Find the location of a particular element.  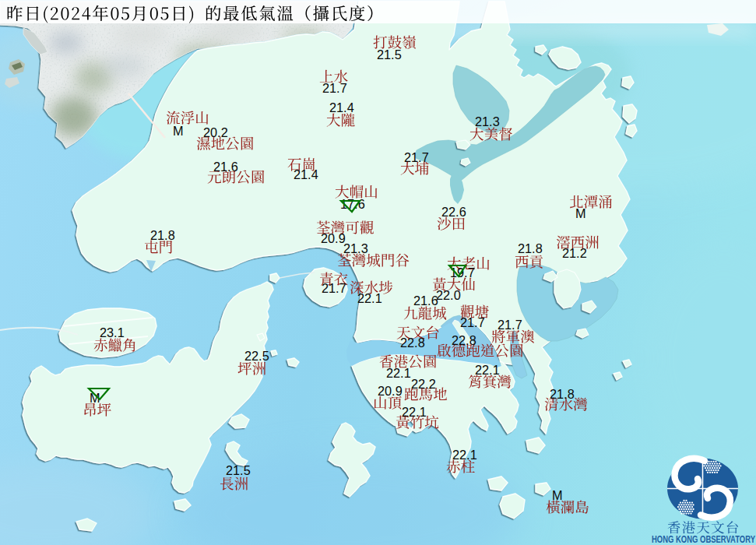

svg-text: 20.2 is located at coordinates (216, 132).